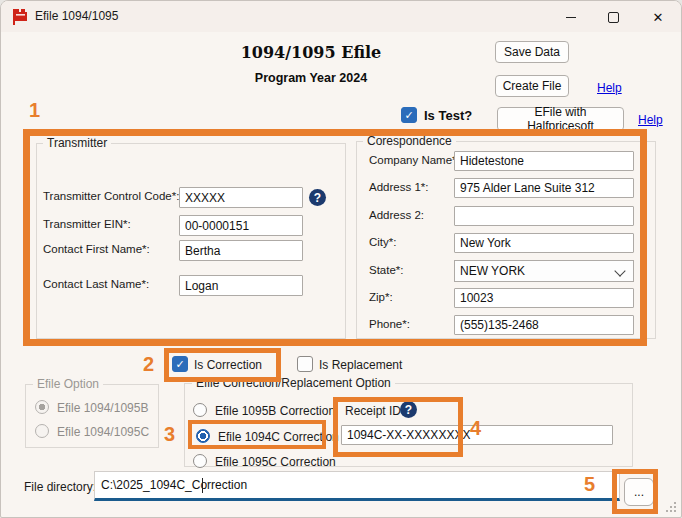 Image resolution: width=682 pixels, height=518 pixels. I want to click on first-name-input, so click(241, 250).